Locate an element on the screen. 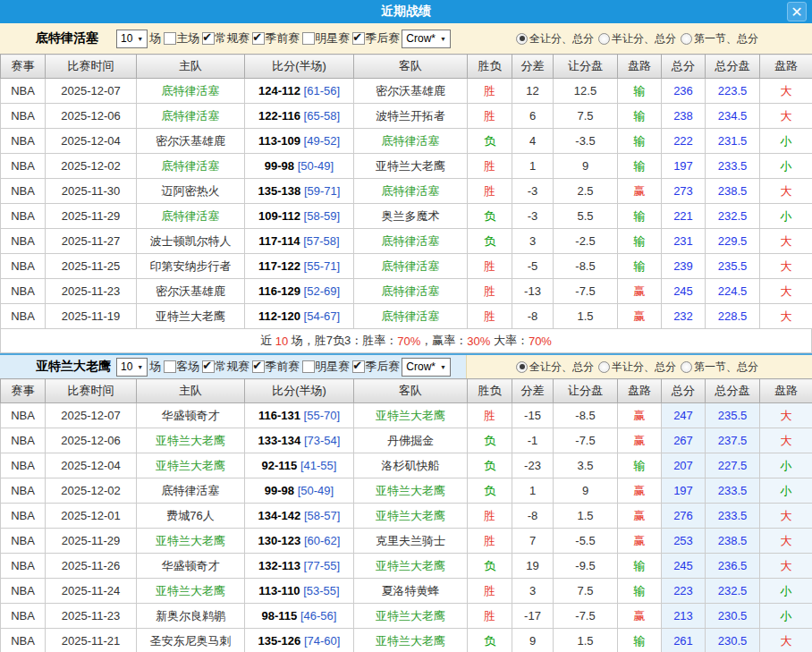 The height and width of the screenshot is (652, 812). game-row: NBA2025-11-29底特律活塞109-112 [58-59]奥兰多魔术负-… is located at coordinates (406, 216).